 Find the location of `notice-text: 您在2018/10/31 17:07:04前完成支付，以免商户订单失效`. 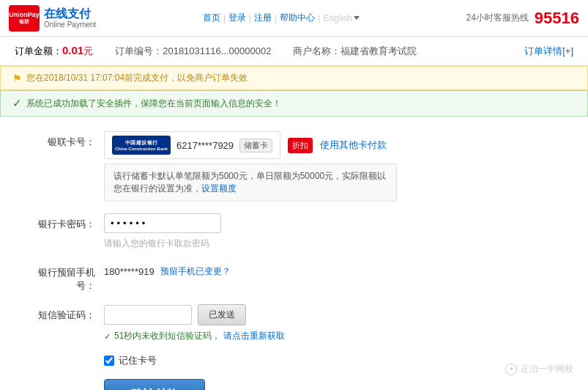

notice-text: 您在2018/10/31 17:07:04前完成支付，以免商户订单失效 is located at coordinates (137, 78).